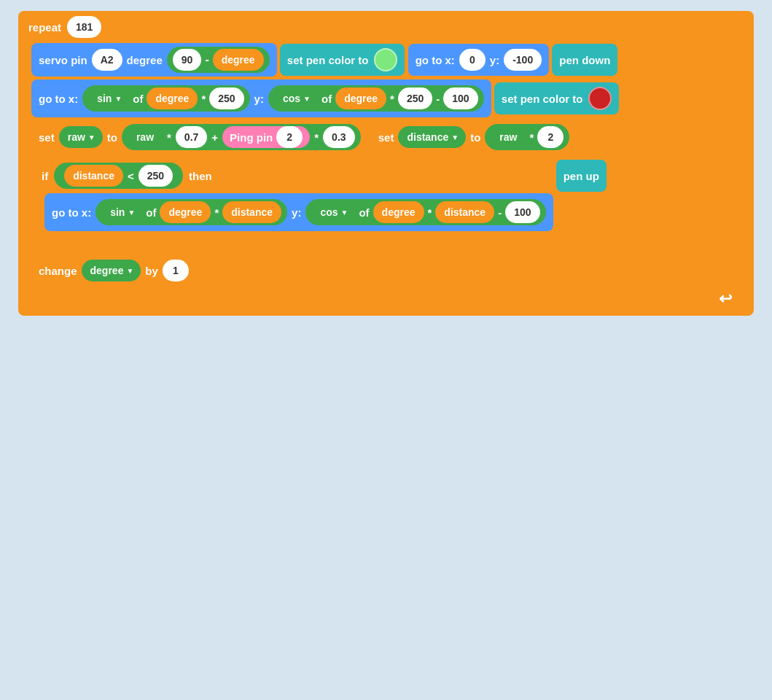 Image resolution: width=772 pixels, height=700 pixels. I want to click on goto-2-x-expr: sin ▼ of degree * 250, so click(166, 98).